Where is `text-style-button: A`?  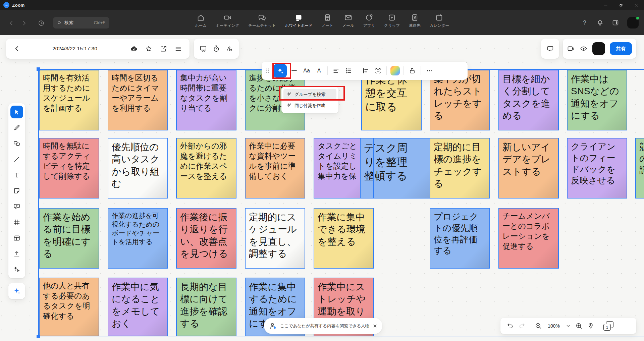 text-style-button: A is located at coordinates (319, 71).